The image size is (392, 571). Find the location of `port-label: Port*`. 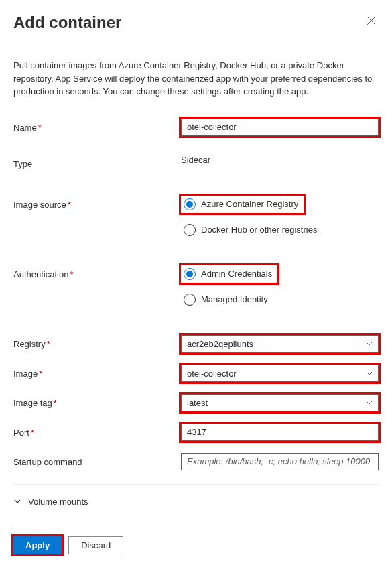

port-label: Port* is located at coordinates (97, 430).